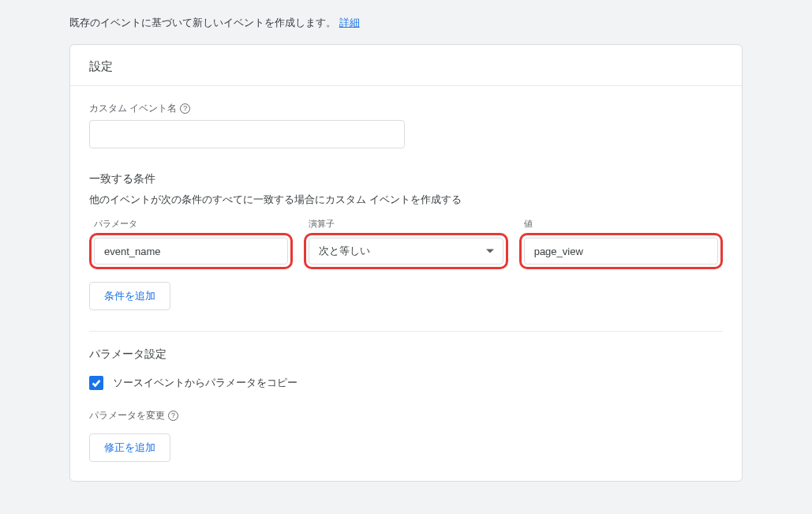  I want to click on operator-label: 演算子, so click(406, 224).